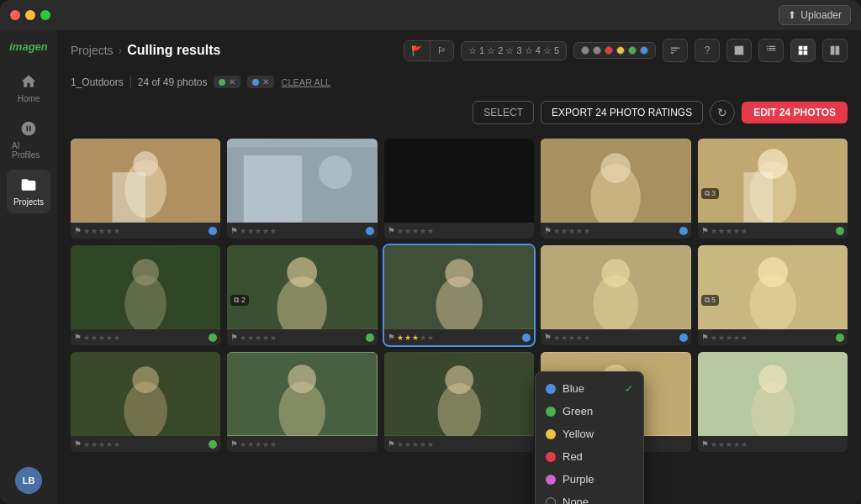  What do you see at coordinates (644, 50) in the screenshot?
I see `color-filter-blue` at bounding box center [644, 50].